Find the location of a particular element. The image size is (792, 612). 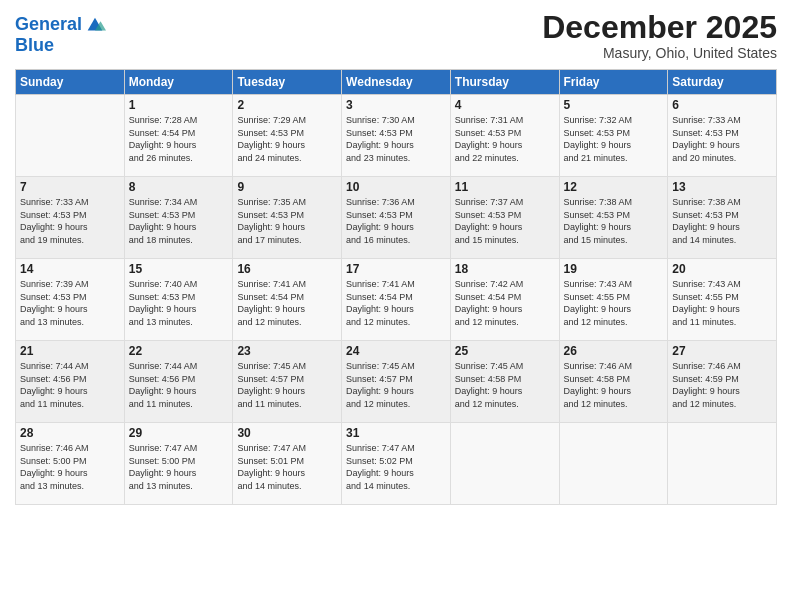

day-info: Sunrise: 7:46 AM Sunset: 4:59 PM Dayligh… is located at coordinates (722, 385).